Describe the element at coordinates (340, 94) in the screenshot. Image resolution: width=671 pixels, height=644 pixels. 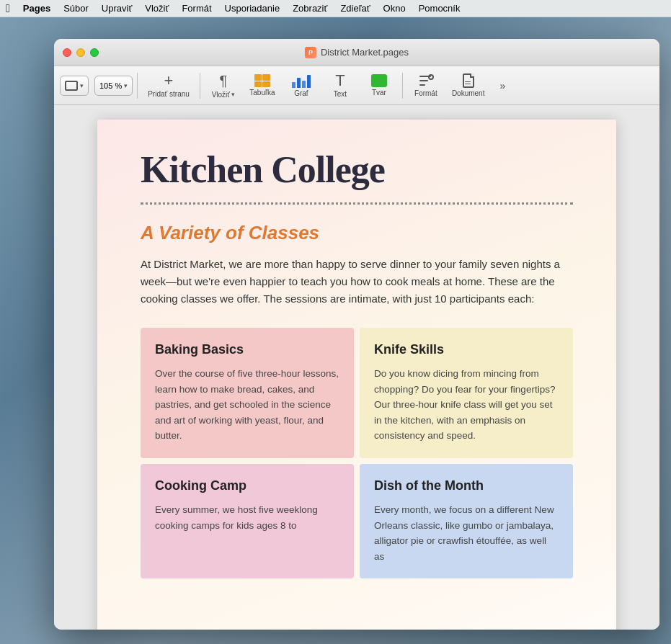
I see `text-label: Text` at that location.